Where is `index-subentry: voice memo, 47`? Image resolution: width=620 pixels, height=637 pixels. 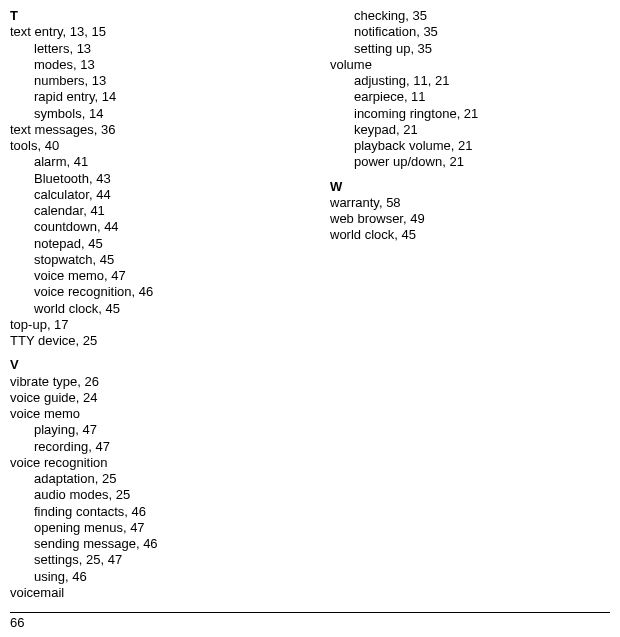
index-subentry: voice memo, 47 is located at coordinates (150, 276).